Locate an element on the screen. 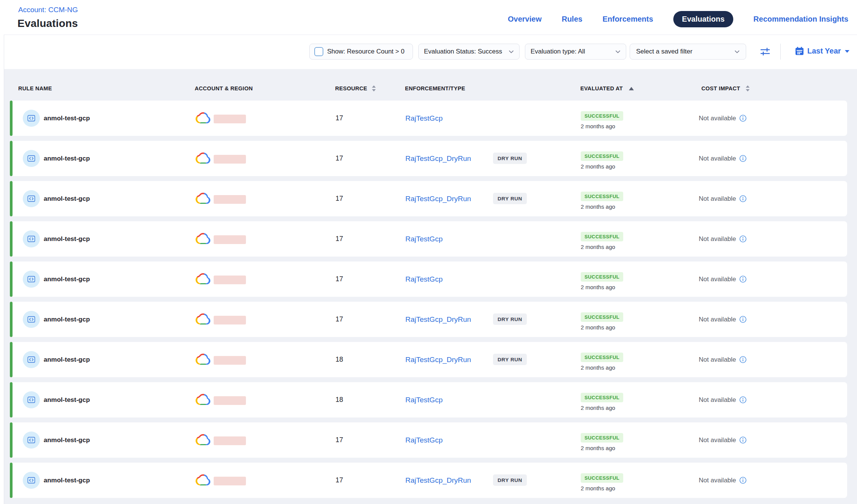  breadcrumb: Account: CCM-NG is located at coordinates (48, 10).